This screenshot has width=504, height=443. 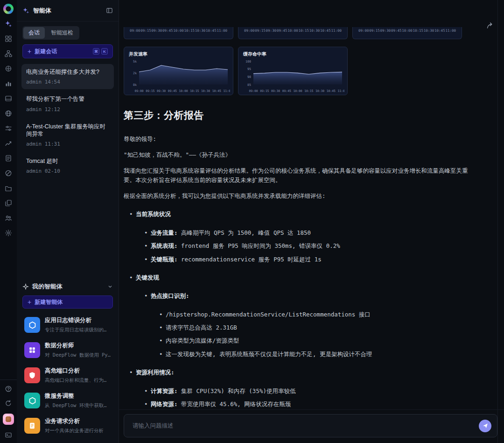 I want to click on new-conversation-button: + 新建会话 ⌘K, so click(x=68, y=51).